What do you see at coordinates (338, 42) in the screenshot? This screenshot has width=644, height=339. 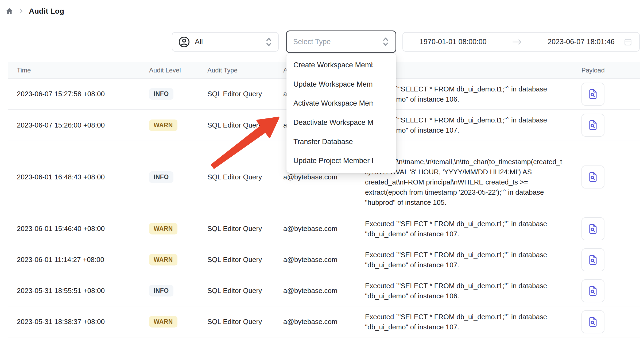 I see `audit-type-placeholder: Select Type` at bounding box center [338, 42].